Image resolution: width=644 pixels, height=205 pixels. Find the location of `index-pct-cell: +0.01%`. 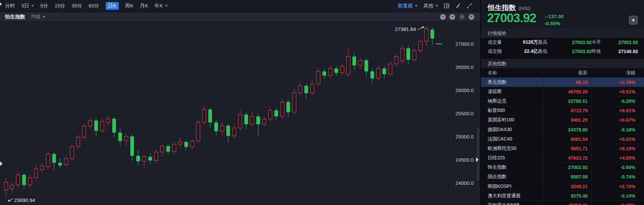

index-pct-cell: +0.01% is located at coordinates (616, 111).